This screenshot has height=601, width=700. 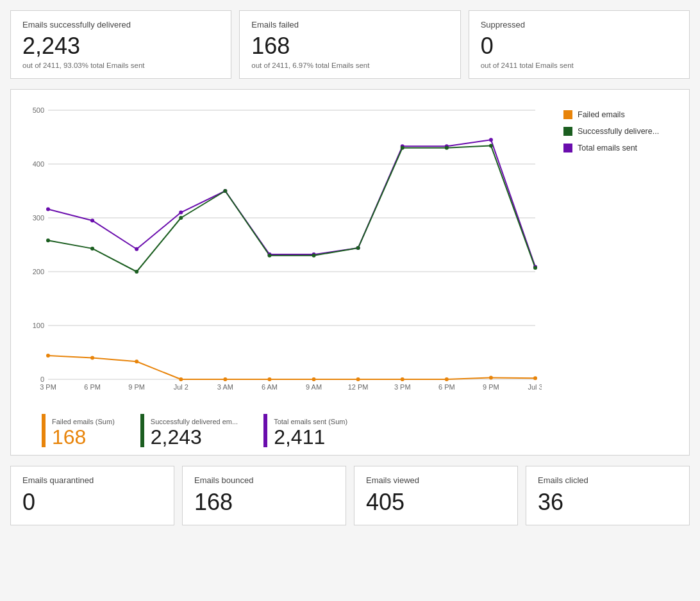 I want to click on svg-text: 3 AM, so click(x=226, y=387).